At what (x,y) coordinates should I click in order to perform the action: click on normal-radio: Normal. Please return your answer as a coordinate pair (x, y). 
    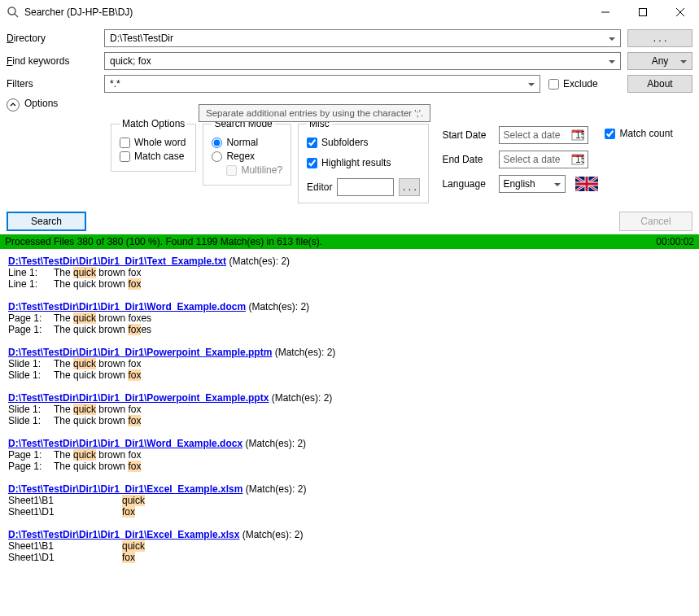
    Looking at the image, I should click on (247, 142).